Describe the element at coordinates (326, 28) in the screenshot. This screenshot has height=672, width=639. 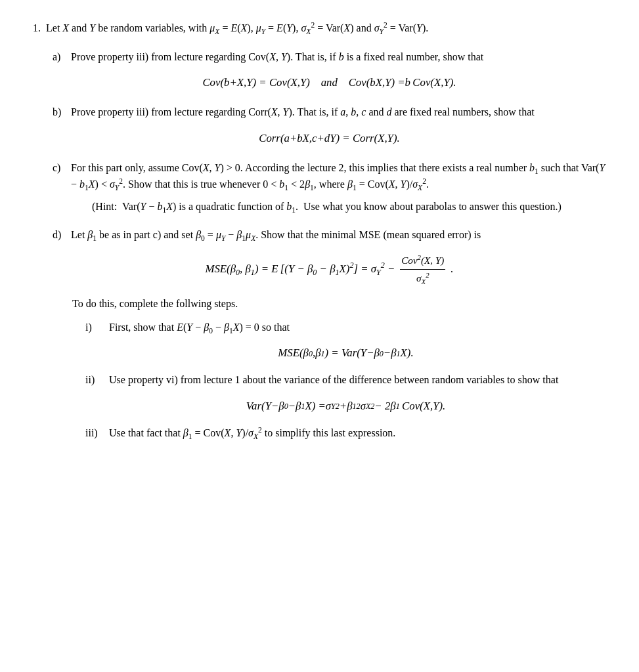
I see `problem-intro-text: Let X and Y be random variables, with μX…` at that location.